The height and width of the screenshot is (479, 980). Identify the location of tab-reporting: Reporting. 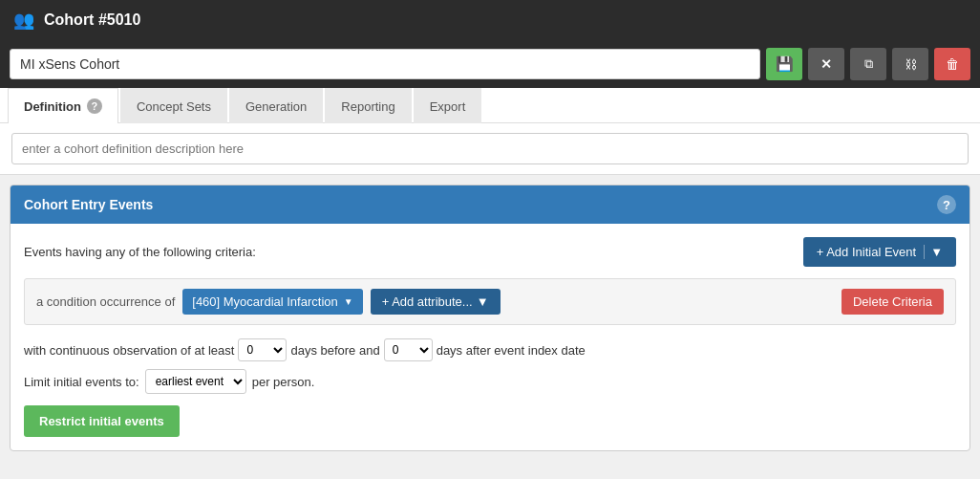
(368, 105).